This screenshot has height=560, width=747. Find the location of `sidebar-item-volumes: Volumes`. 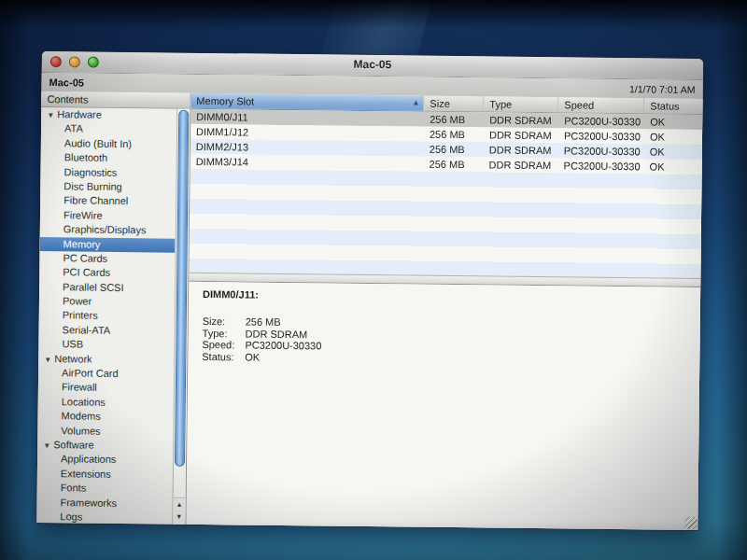

sidebar-item-volumes: Volumes is located at coordinates (105, 431).